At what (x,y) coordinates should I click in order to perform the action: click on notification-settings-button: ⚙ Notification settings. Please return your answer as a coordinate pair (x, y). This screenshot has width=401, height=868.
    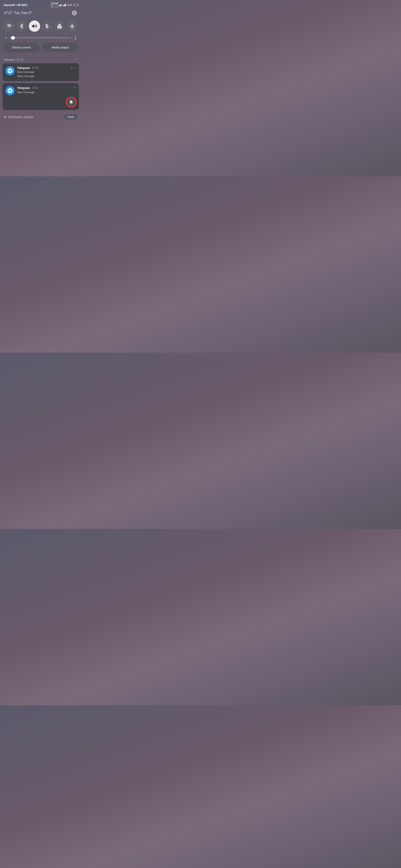
    Looking at the image, I should click on (19, 117).